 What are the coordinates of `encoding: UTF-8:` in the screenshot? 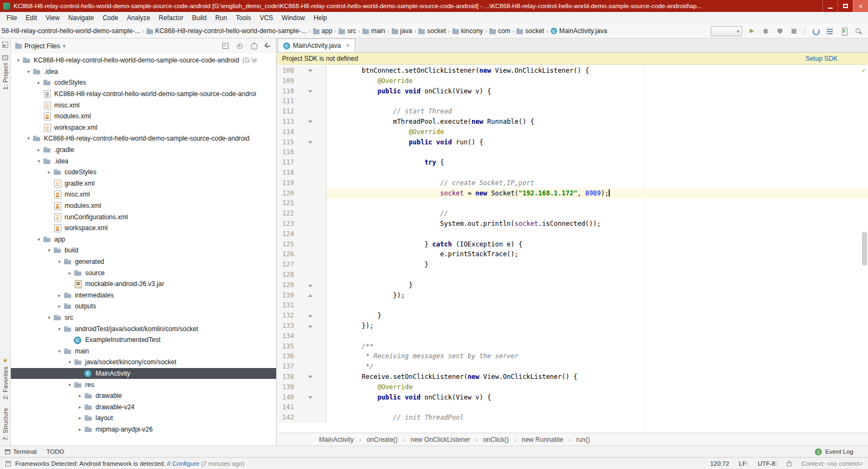 It's located at (768, 464).